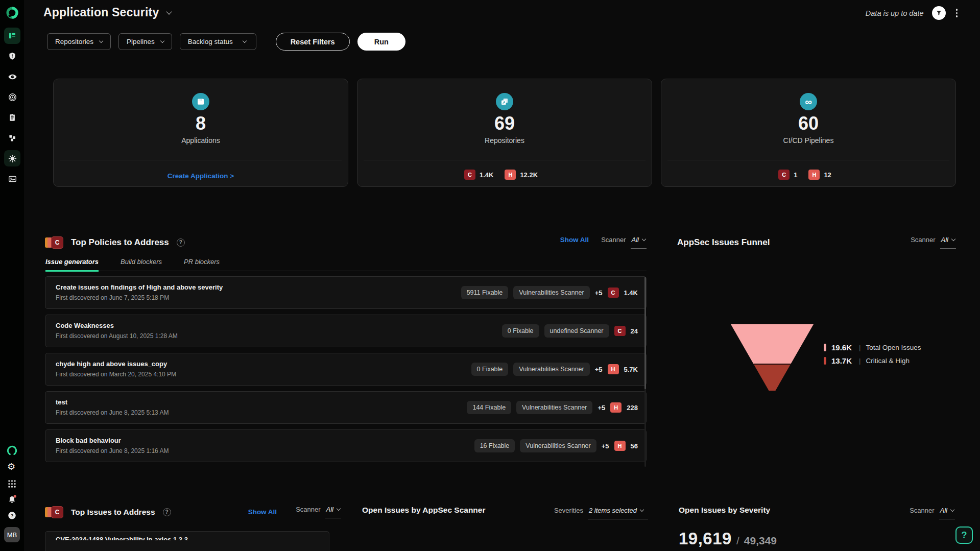  I want to click on policies-scanner-dropdown: Scanner All, so click(624, 242).